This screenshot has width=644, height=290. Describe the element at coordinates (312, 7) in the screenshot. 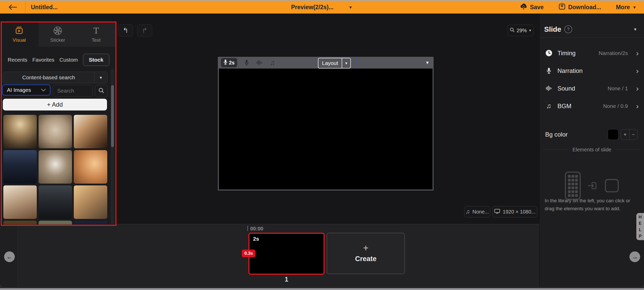

I see `preview-label: Preview(2/2s)...` at that location.